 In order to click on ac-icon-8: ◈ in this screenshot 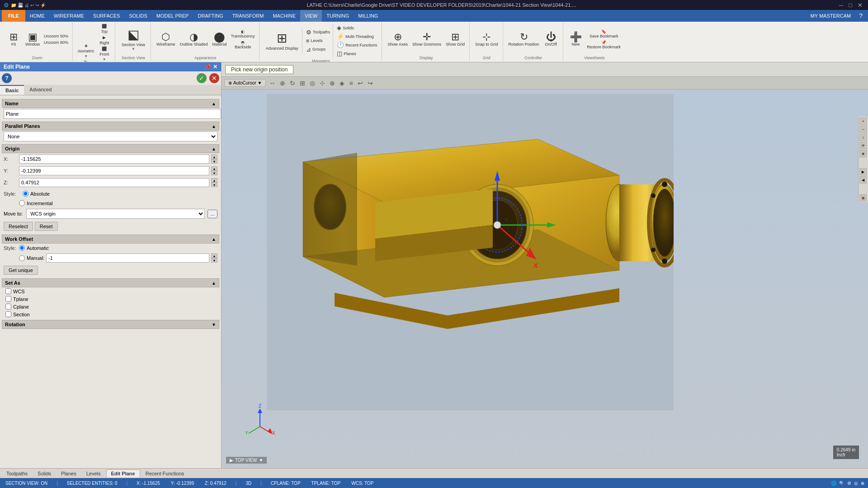, I will do `click(342, 83)`.